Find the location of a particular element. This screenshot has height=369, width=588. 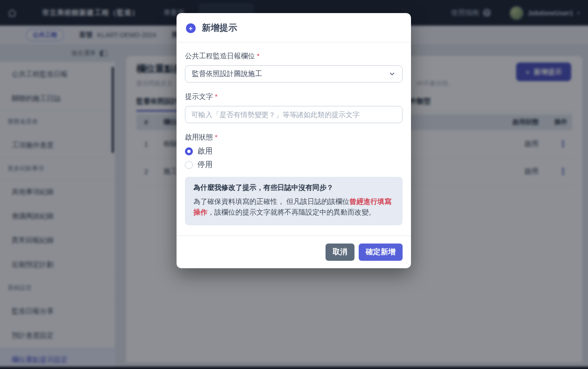

info-body-text: ，該欄位的提示文字就將不再隨設定中的異動而改變。 is located at coordinates (291, 212).